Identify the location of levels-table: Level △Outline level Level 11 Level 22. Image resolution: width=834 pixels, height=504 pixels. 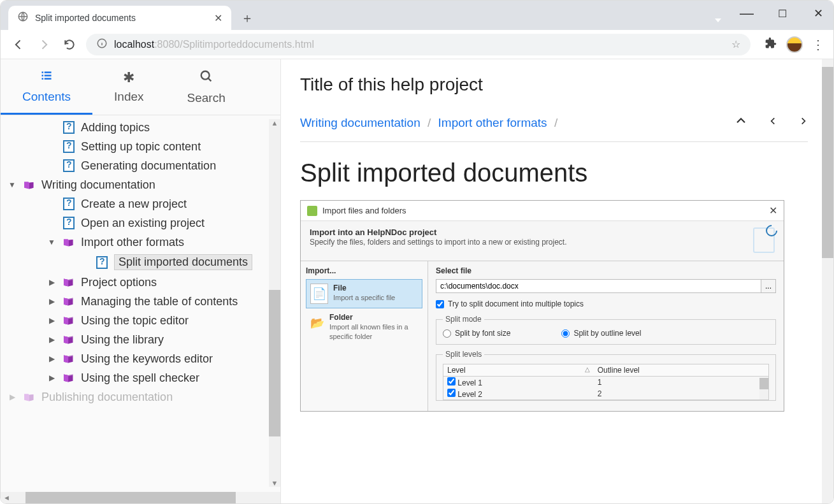
(606, 382).